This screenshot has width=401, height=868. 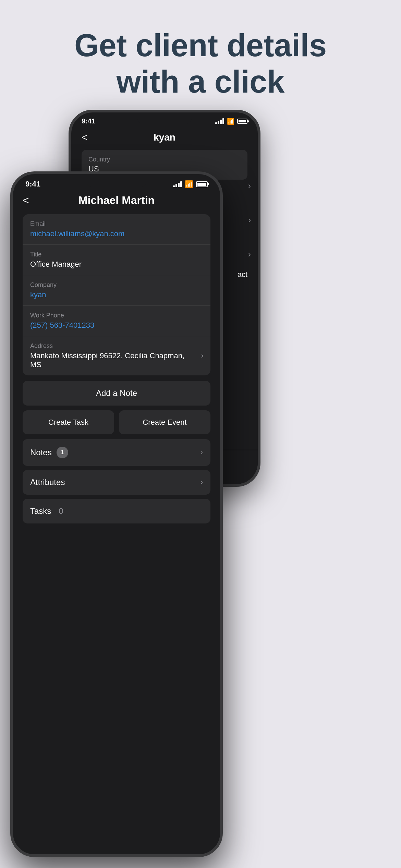 I want to click on bg-chevron-2: ›, so click(x=250, y=220).